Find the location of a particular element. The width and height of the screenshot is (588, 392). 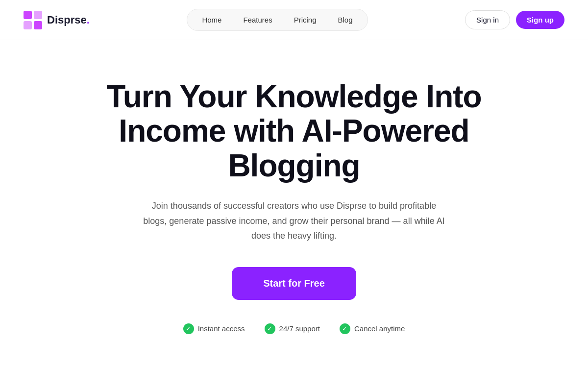

main-nav: Home Features Pricing Blog is located at coordinates (277, 20).